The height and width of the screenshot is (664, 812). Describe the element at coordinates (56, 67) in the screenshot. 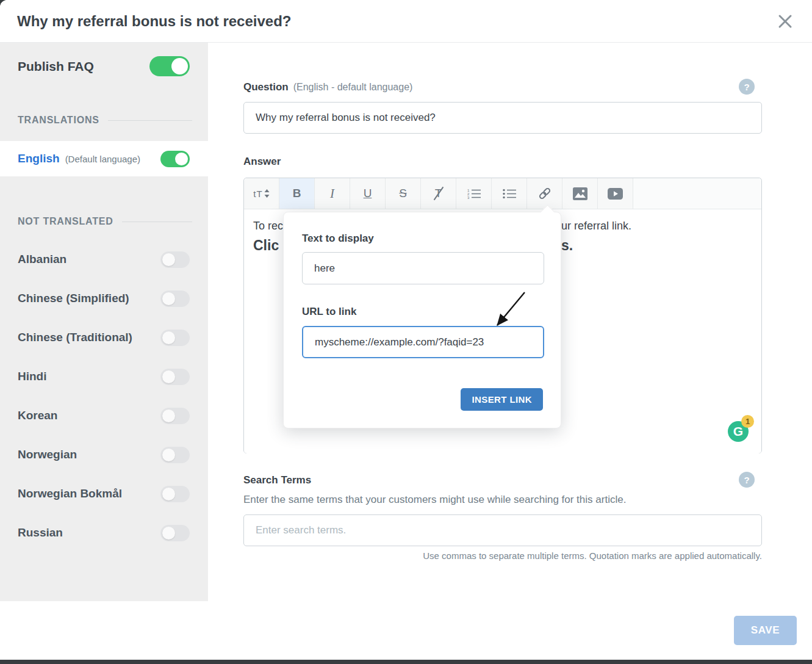

I see `publish-faq-label: Publish FAQ` at that location.